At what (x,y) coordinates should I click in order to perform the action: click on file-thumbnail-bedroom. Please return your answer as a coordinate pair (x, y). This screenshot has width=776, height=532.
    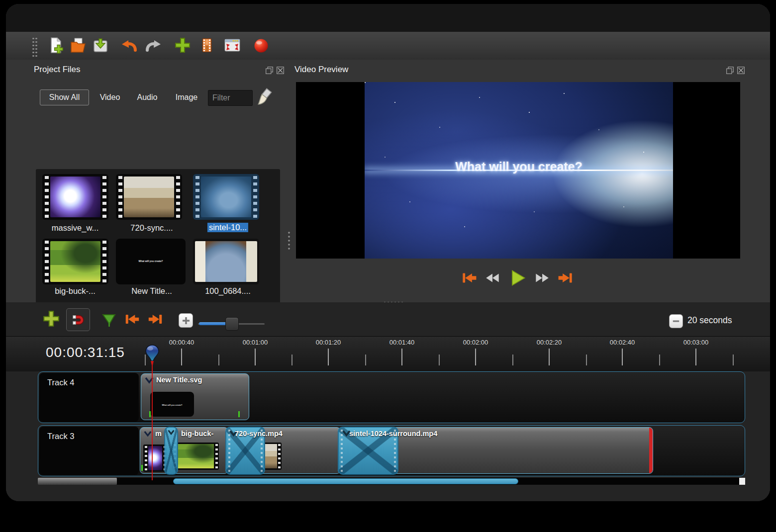
    Looking at the image, I should click on (226, 262).